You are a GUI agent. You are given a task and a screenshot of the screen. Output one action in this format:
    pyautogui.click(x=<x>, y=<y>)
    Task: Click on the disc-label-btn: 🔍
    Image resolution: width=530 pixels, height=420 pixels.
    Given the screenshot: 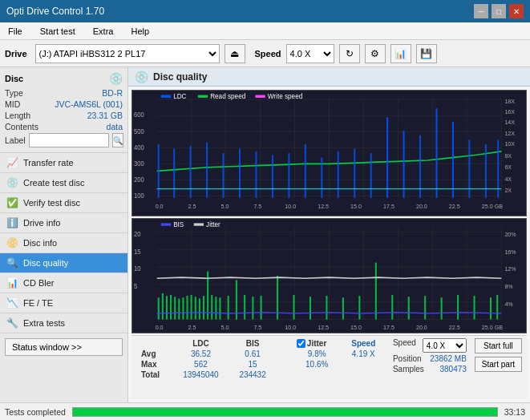 What is the action you would take?
    pyautogui.click(x=118, y=140)
    